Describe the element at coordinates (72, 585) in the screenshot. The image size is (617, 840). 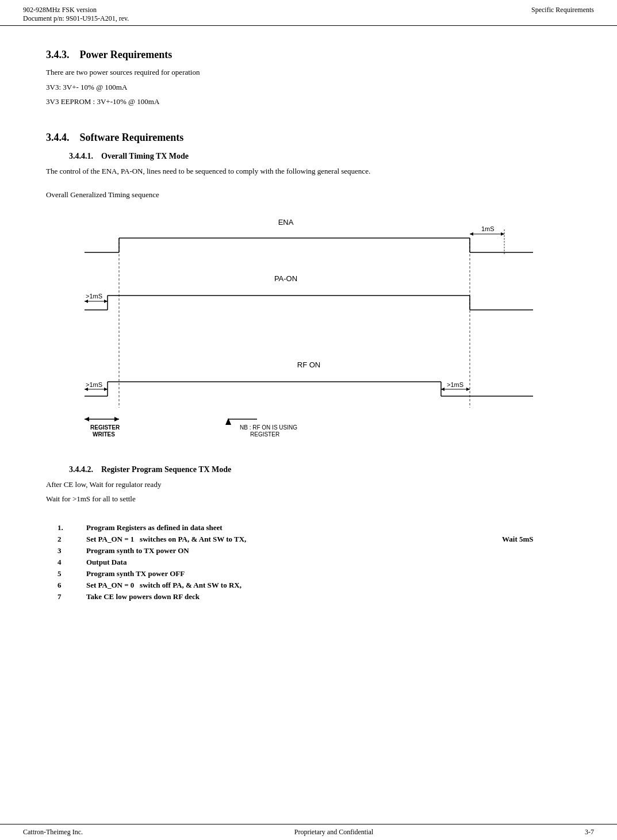
I see `list-num: 6` at that location.